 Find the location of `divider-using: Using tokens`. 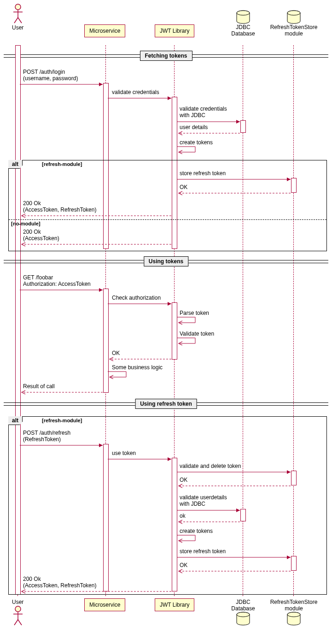

divider-using: Using tokens is located at coordinates (166, 261).